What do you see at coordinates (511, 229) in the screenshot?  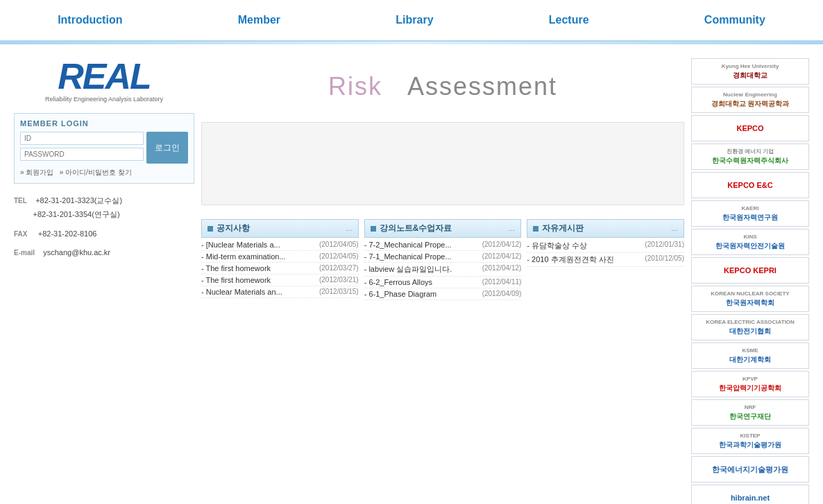 I see `board-more-lecture: …` at bounding box center [511, 229].